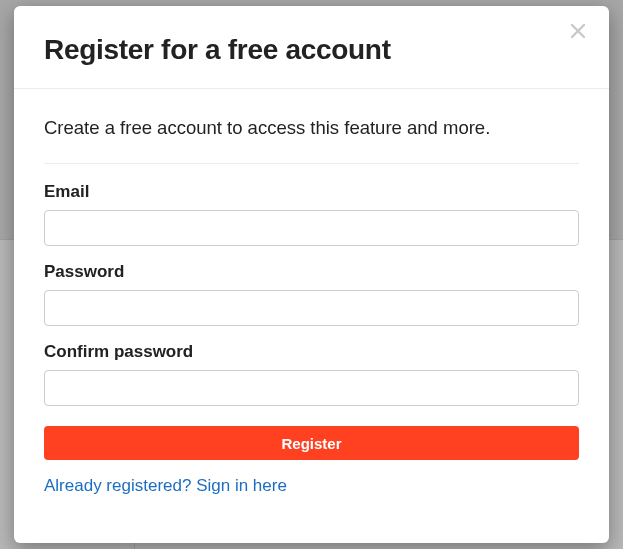 Image resolution: width=623 pixels, height=549 pixels. Describe the element at coordinates (312, 388) in the screenshot. I see `confirm-password-field` at that location.